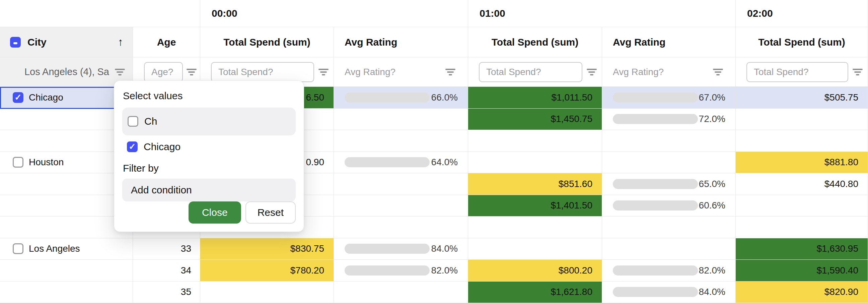  Describe the element at coordinates (401, 42) in the screenshot. I see `column-header-avg-rating-0000: Avg Rating` at that location.